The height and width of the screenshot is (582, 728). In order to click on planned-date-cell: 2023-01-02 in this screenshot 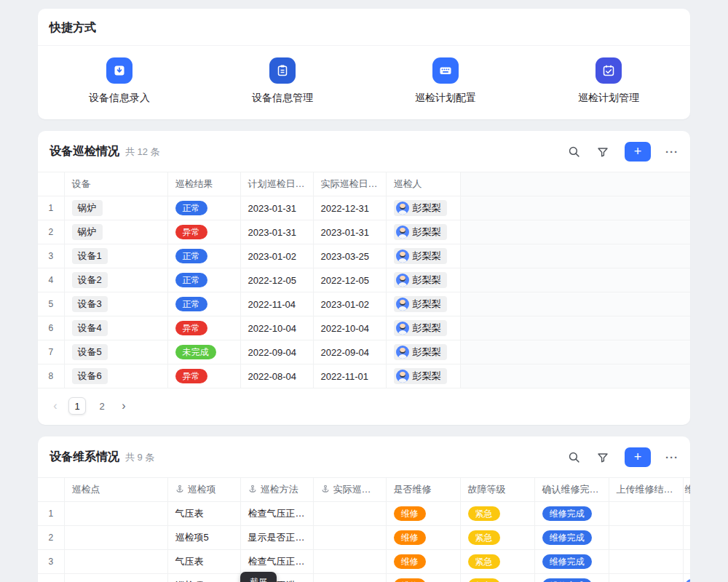, I will do `click(277, 256)`.